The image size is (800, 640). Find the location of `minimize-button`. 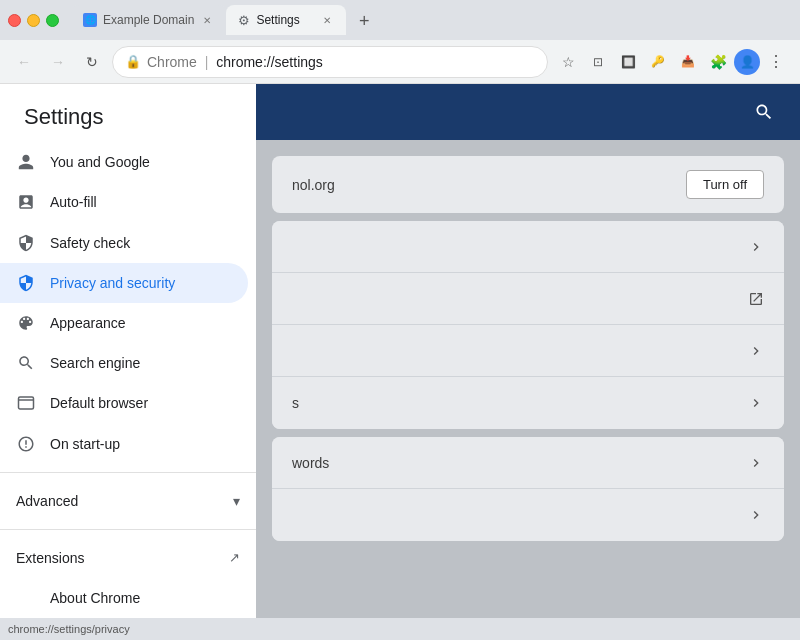

minimize-button is located at coordinates (34, 20).